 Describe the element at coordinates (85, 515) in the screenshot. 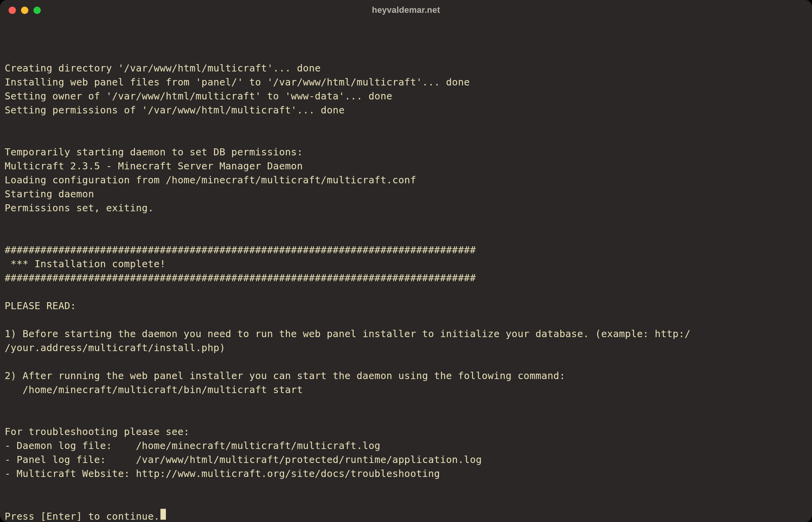

I see `terminal-prompt-line: Press [Enter] to continue.` at that location.